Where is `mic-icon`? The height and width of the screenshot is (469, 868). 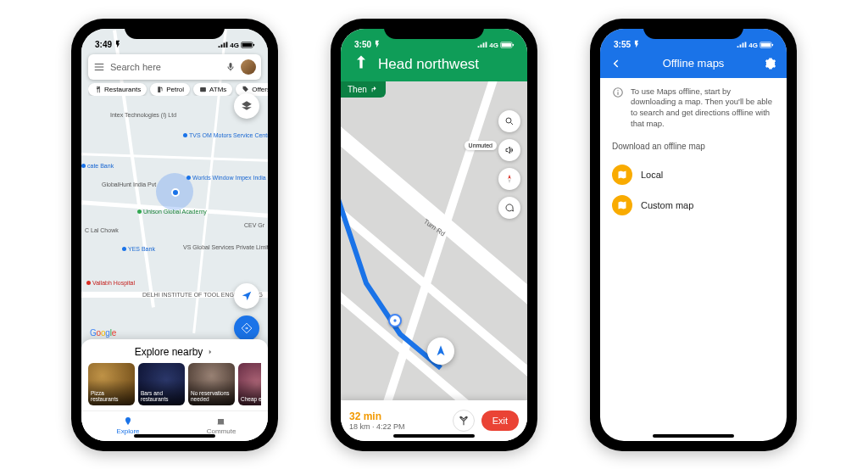
mic-icon is located at coordinates (231, 67).